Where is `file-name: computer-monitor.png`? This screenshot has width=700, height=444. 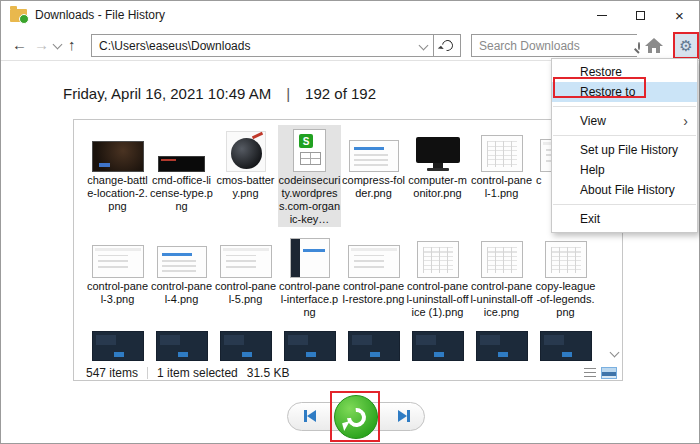 file-name: computer-monitor.png is located at coordinates (438, 187).